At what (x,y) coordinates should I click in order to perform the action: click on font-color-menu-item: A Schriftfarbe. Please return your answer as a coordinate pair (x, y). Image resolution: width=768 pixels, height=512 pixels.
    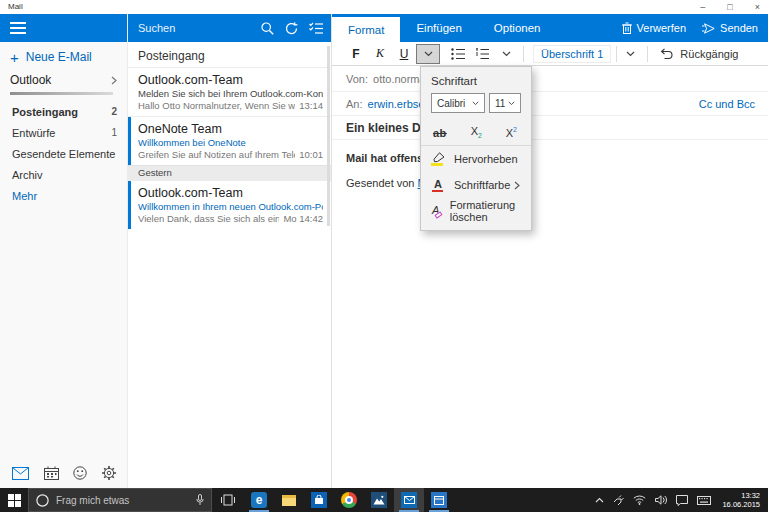
    Looking at the image, I should click on (476, 185).